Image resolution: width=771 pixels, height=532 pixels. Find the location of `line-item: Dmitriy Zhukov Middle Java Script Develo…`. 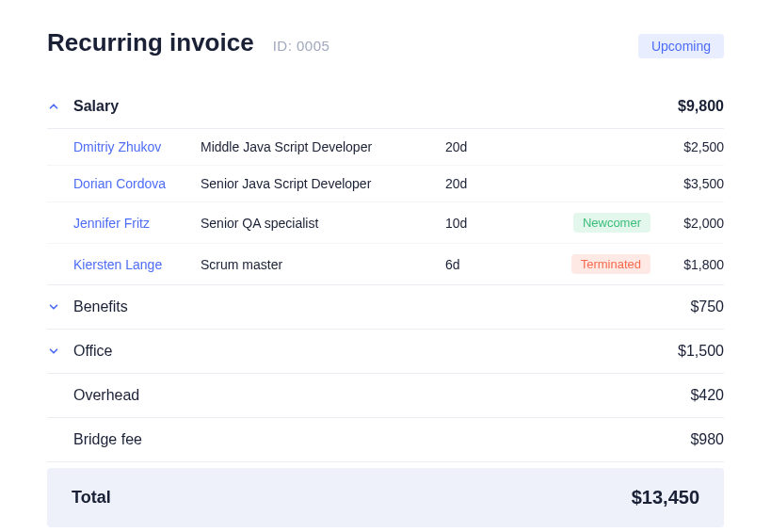

line-item: Dmitriy Zhukov Middle Java Script Develo… is located at coordinates (386, 147).